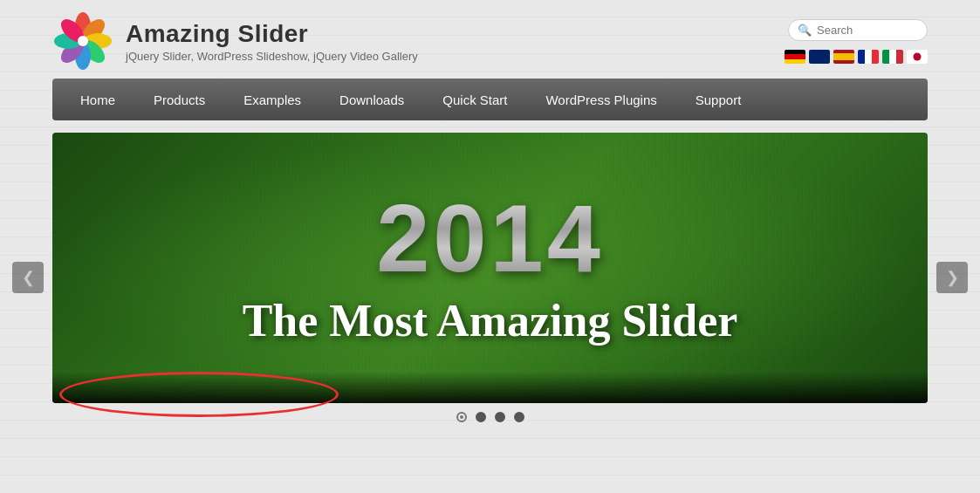 The height and width of the screenshot is (493, 980). What do you see at coordinates (952, 277) in the screenshot?
I see `slider-next-arrow: ❯` at bounding box center [952, 277].